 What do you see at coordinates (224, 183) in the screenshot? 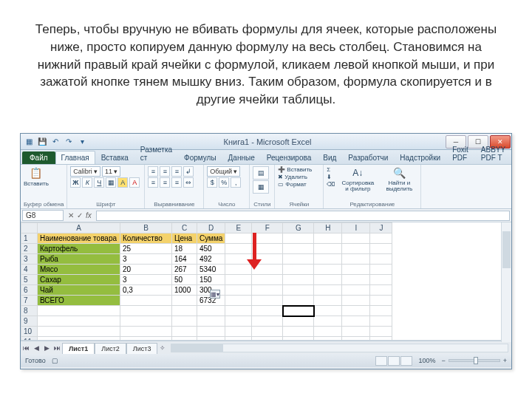
I see `percent-icon: %` at bounding box center [224, 183].